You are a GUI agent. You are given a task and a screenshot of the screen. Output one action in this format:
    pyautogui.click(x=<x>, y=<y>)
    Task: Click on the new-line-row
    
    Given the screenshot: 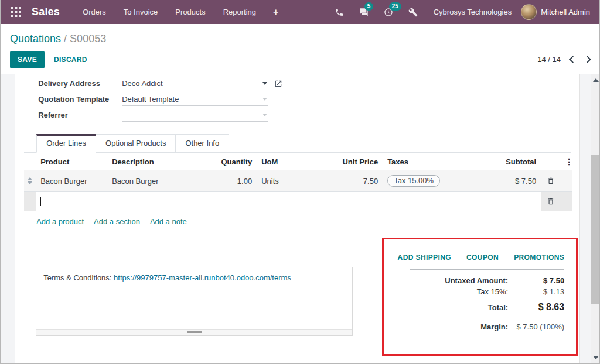 What is the action you would take?
    pyautogui.click(x=298, y=201)
    